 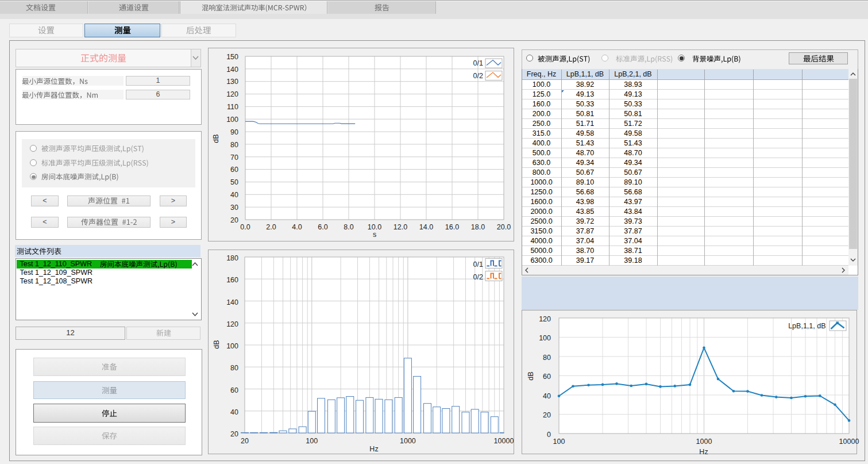 What do you see at coordinates (478, 227) in the screenshot?
I see `svg-text: 18.0` at bounding box center [478, 227].